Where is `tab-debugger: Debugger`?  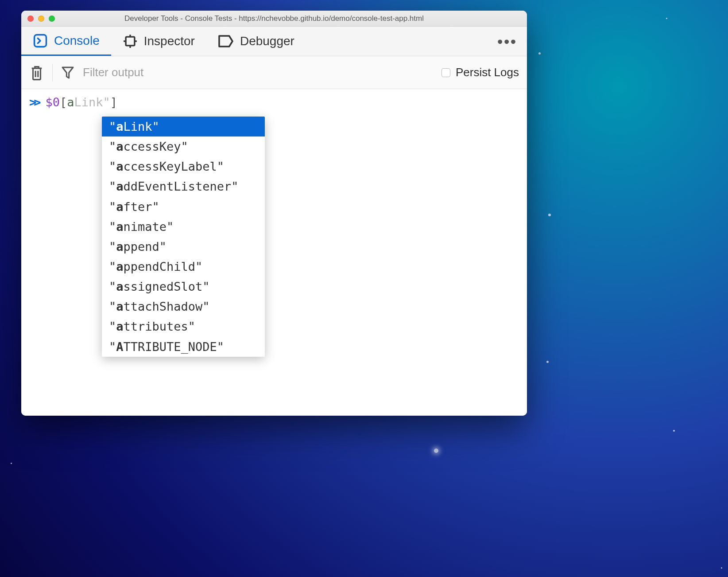 tab-debugger: Debugger is located at coordinates (256, 41).